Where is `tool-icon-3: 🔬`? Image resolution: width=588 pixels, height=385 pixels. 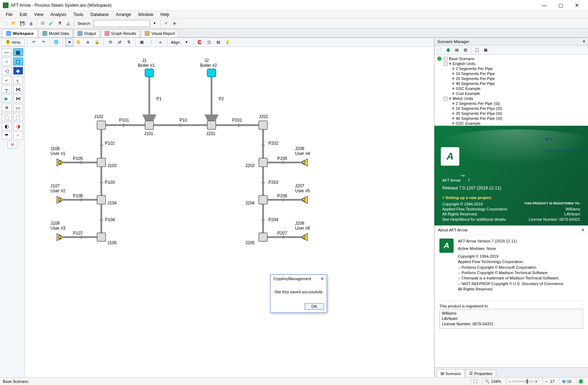
tool-icon-3: 🔬 is located at coordinates (68, 23).